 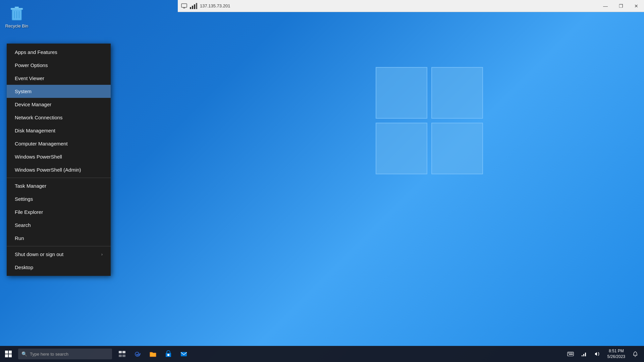 What do you see at coordinates (8, 354) in the screenshot?
I see `start-button` at bounding box center [8, 354].